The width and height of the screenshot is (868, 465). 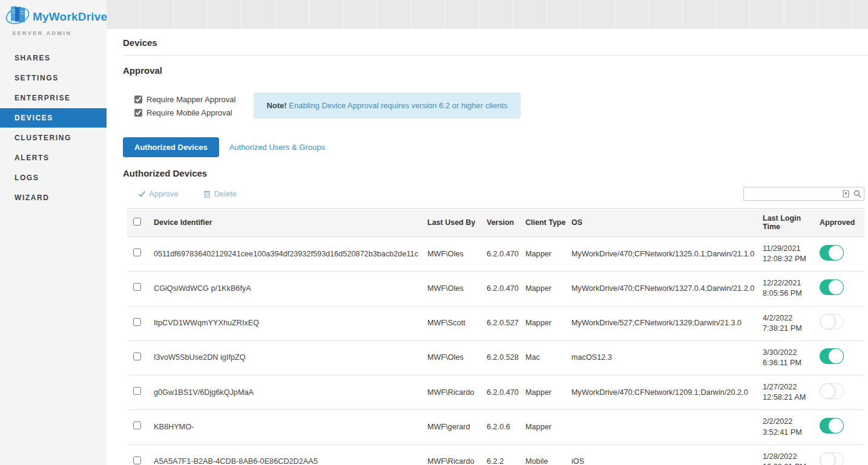 I want to click on check-icon, so click(x=142, y=193).